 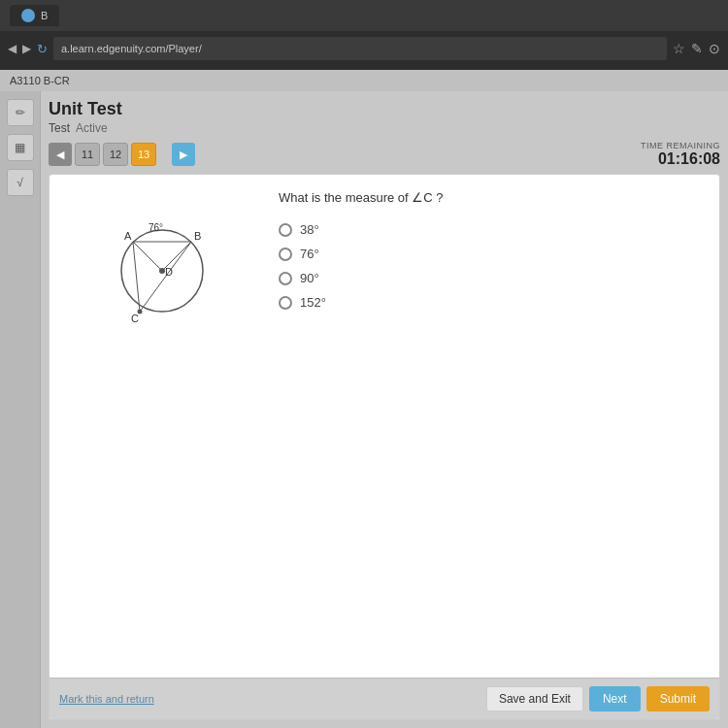 I want to click on page-12-button: 12, so click(x=116, y=154).